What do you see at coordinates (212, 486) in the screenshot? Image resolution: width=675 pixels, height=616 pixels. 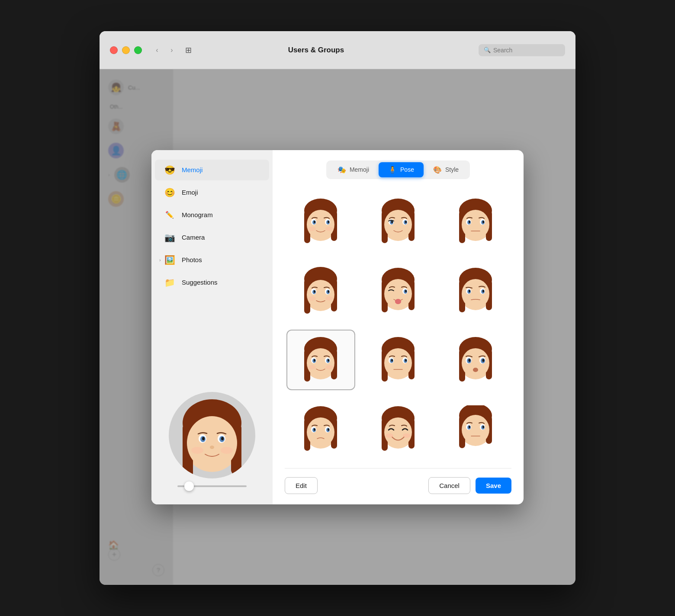 I see `size-slider` at bounding box center [212, 486].